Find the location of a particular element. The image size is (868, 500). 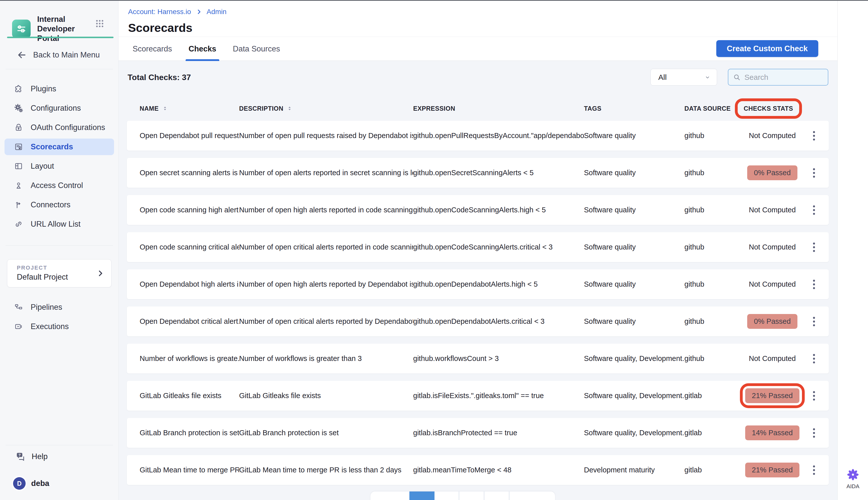

pagination-active-page is located at coordinates (422, 496).